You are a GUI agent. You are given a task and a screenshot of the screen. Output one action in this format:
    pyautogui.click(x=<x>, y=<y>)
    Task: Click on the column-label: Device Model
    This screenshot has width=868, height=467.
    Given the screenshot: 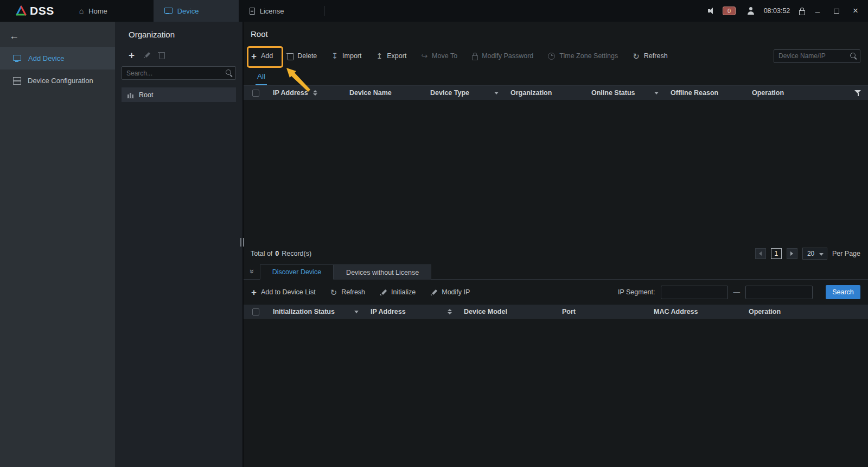 What is the action you would take?
    pyautogui.click(x=486, y=312)
    